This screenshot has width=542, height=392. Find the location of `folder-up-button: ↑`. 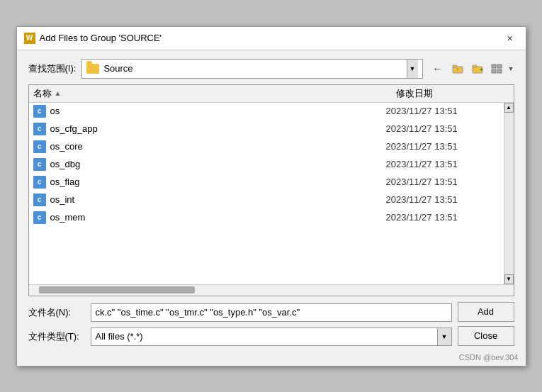

folder-up-button: ↑ is located at coordinates (458, 69).